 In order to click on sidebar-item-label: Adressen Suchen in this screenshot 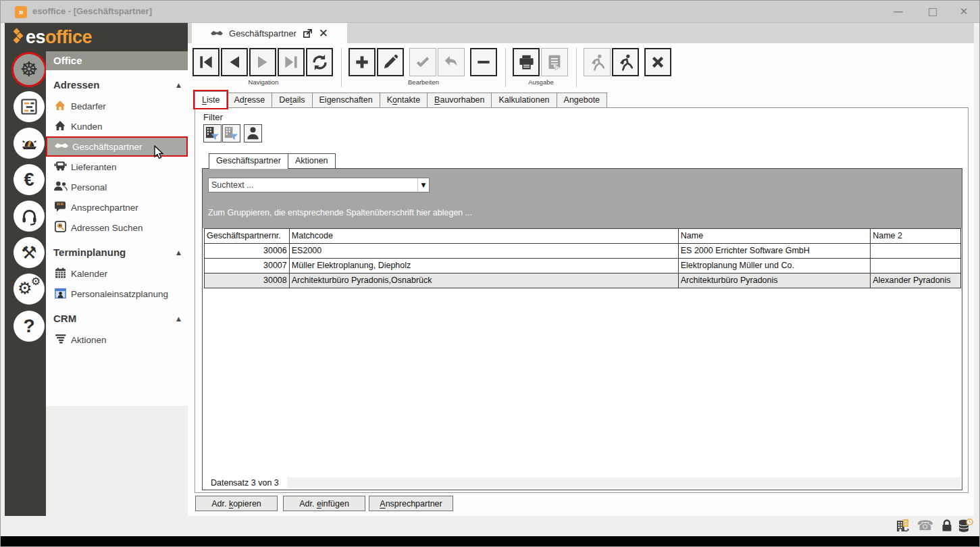, I will do `click(107, 228)`.